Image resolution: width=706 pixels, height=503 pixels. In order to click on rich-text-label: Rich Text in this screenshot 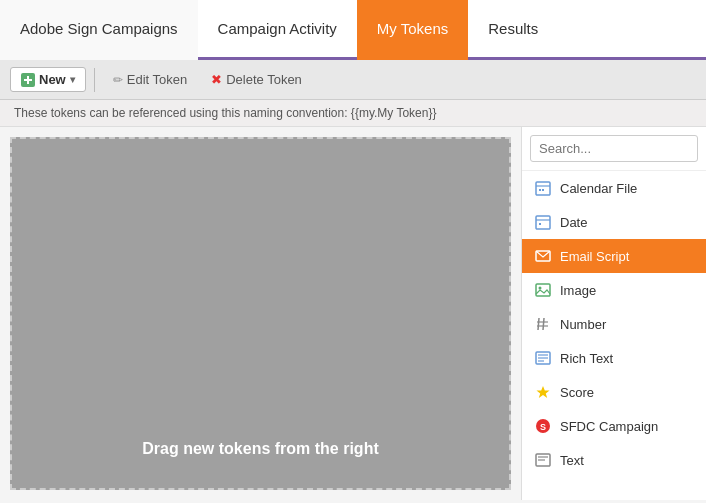, I will do `click(586, 358)`.